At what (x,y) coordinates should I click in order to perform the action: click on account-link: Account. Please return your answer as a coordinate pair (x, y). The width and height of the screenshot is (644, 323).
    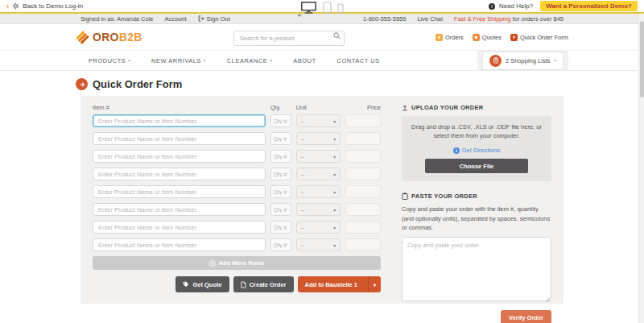
    Looking at the image, I should click on (175, 19).